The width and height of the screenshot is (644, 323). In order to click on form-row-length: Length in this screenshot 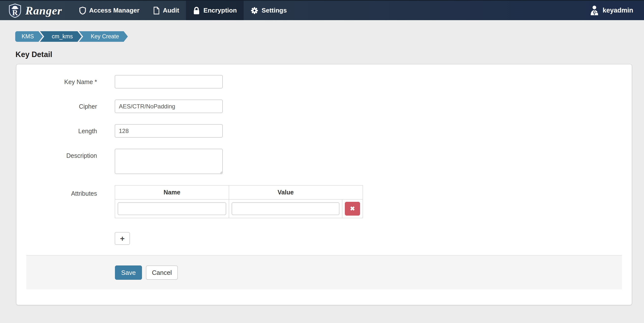, I will do `click(324, 131)`.